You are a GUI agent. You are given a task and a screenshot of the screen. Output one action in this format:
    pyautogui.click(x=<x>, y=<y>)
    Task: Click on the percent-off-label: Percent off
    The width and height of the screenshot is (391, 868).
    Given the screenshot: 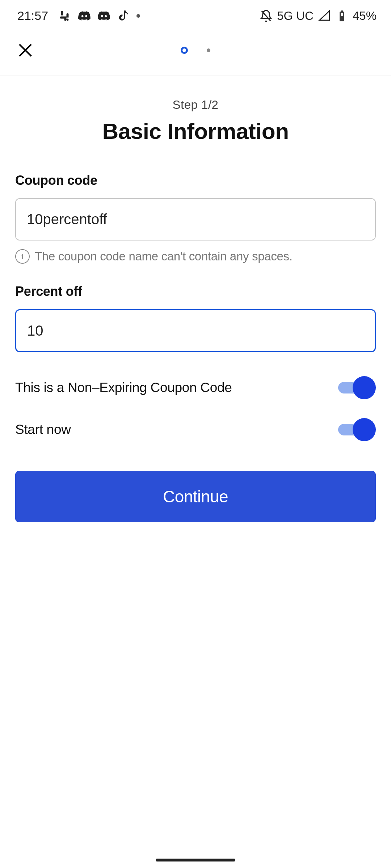 What is the action you would take?
    pyautogui.click(x=196, y=292)
    